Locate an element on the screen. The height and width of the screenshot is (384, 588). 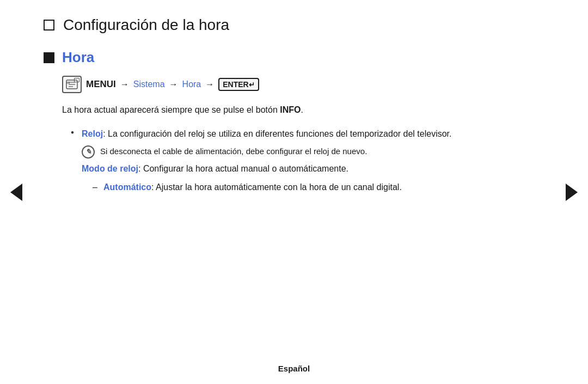
nav-arrow-left is located at coordinates (16, 192).